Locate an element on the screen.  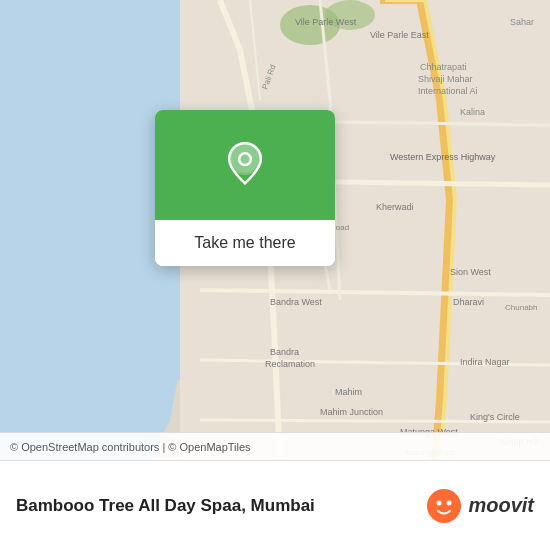
svg-text: Bandra is located at coordinates (284, 352).